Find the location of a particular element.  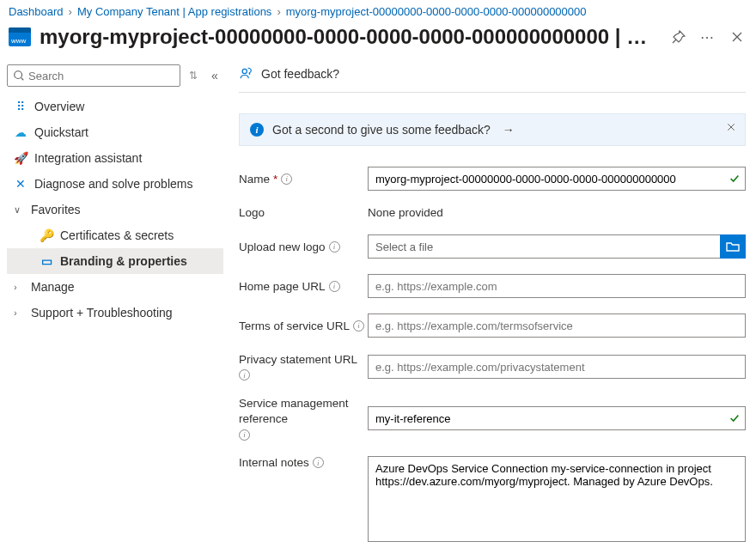

tos-url-label: Terms of service URLi is located at coordinates (303, 326).